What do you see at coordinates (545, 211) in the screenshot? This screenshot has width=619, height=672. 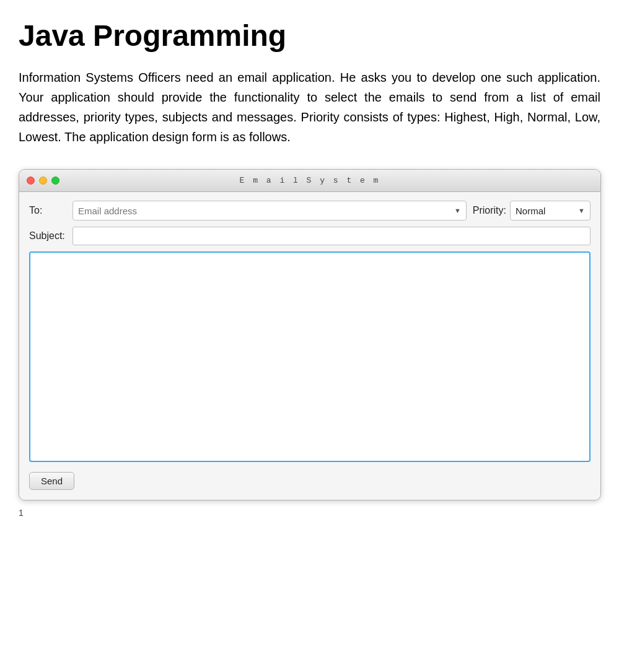 I see `priority-value: Normal` at bounding box center [545, 211].